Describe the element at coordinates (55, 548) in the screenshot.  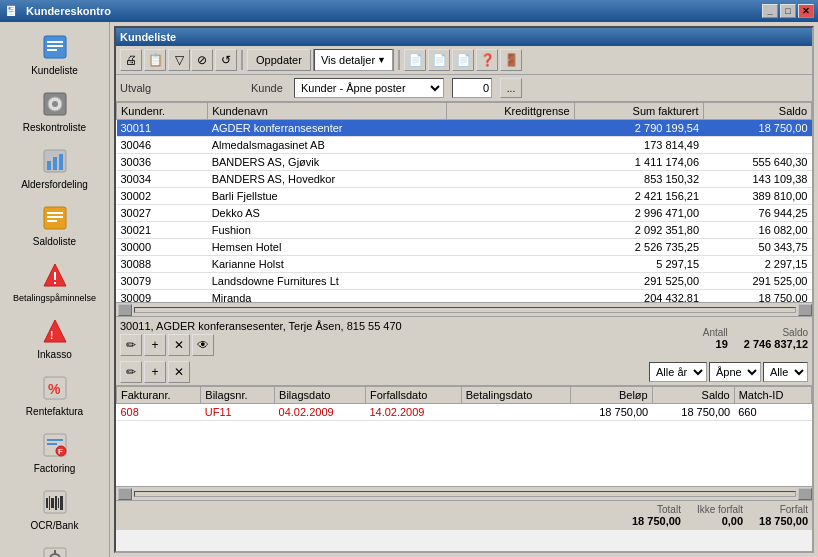
I see `sidebar-item-innstillinger: Innstillinger` at that location.